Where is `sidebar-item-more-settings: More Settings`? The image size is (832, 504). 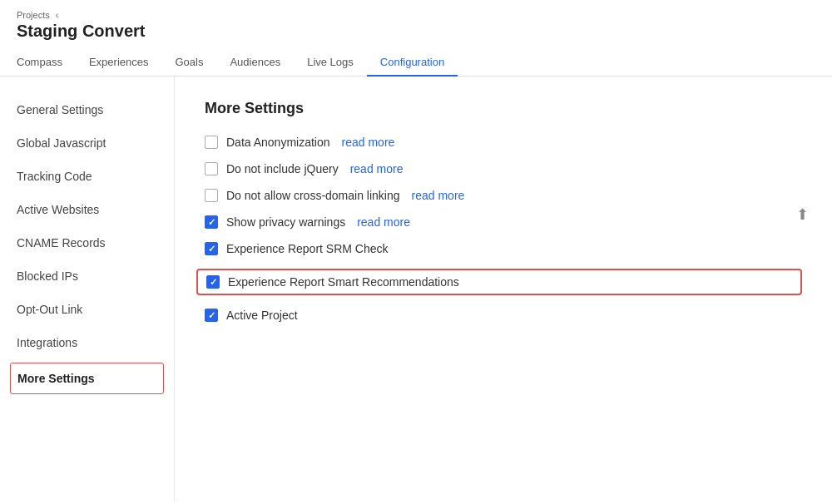
sidebar-item-more-settings: More Settings is located at coordinates (87, 378).